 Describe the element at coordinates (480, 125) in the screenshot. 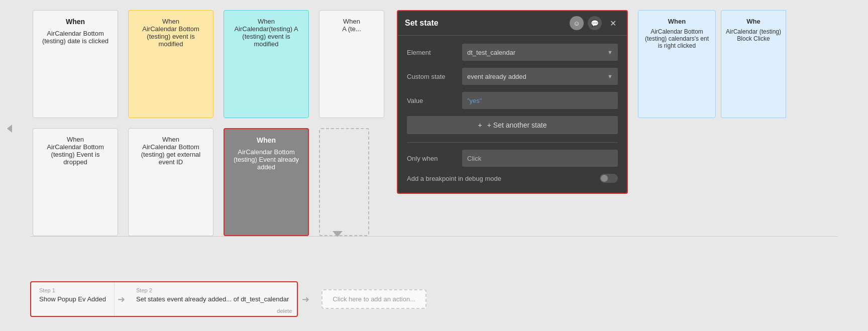

I see `set-another-plus-icon: +` at that location.